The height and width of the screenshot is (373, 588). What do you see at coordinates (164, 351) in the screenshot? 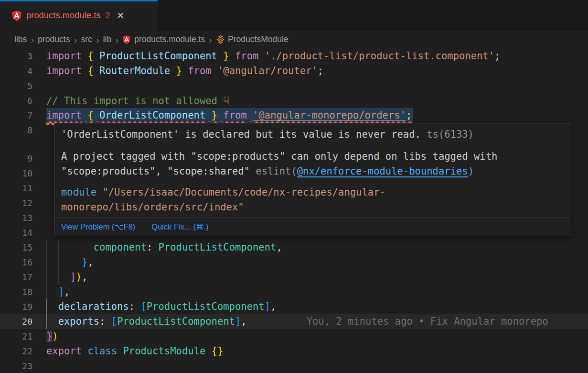
I see `code-token: ProductsModule` at bounding box center [164, 351].